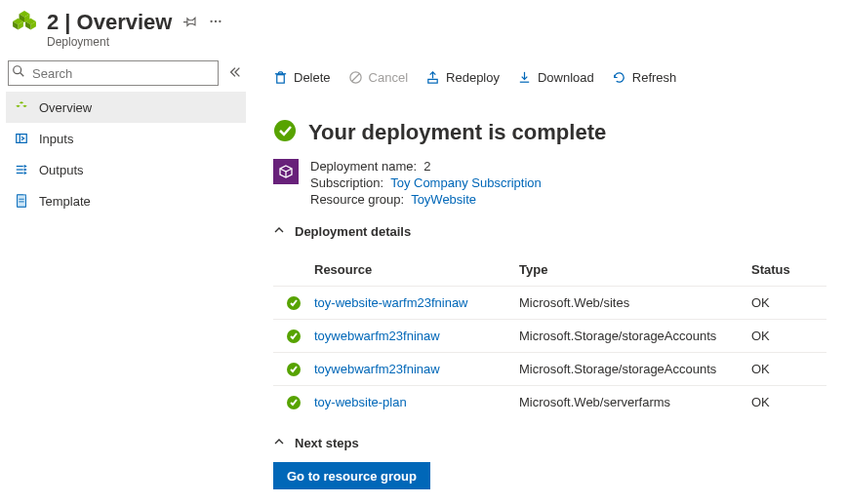 This screenshot has height=504, width=846. I want to click on cancel-icon, so click(355, 78).